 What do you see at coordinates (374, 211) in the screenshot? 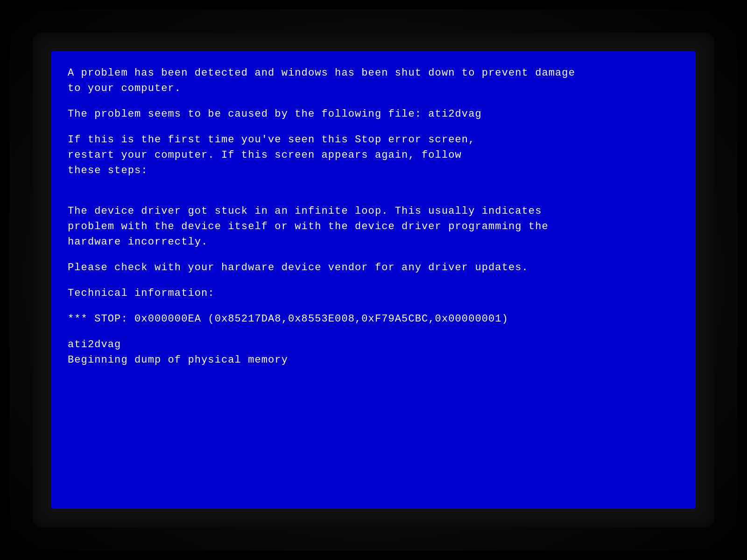
I see `bsod-line-11: The device driver got stuck in an infini…` at bounding box center [374, 211].